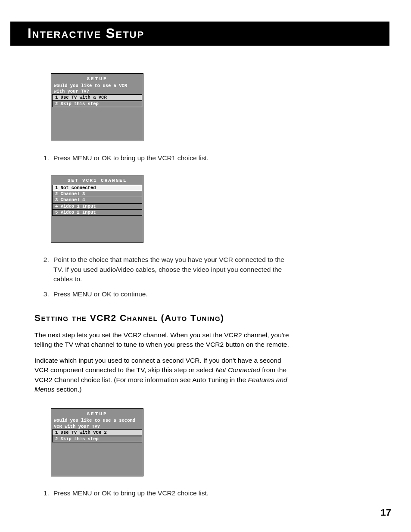 The width and height of the screenshot is (411, 532). I want to click on osd-prompt-line: Would you like to use a VCR, so click(97, 86).